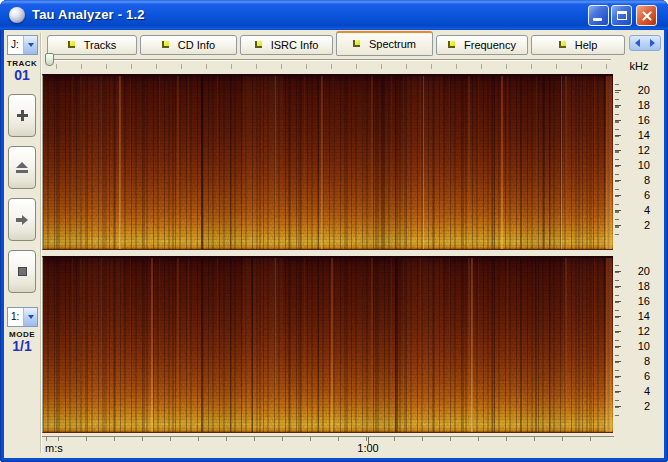 This screenshot has height=462, width=668. What do you see at coordinates (22, 317) in the screenshot?
I see `mode-select: 1:` at bounding box center [22, 317].